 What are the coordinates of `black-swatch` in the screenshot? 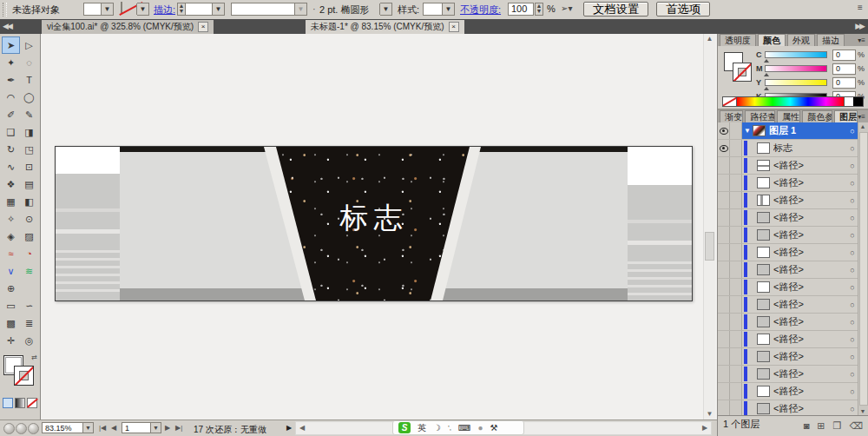 It's located at (858, 102).